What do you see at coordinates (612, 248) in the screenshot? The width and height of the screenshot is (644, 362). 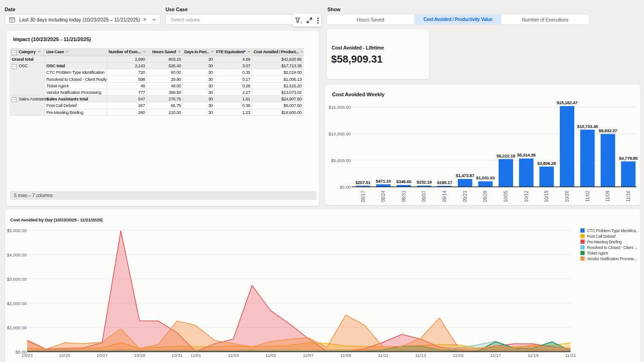 I see `svg-text: Resolved to Closed - Client ..` at bounding box center [612, 248].